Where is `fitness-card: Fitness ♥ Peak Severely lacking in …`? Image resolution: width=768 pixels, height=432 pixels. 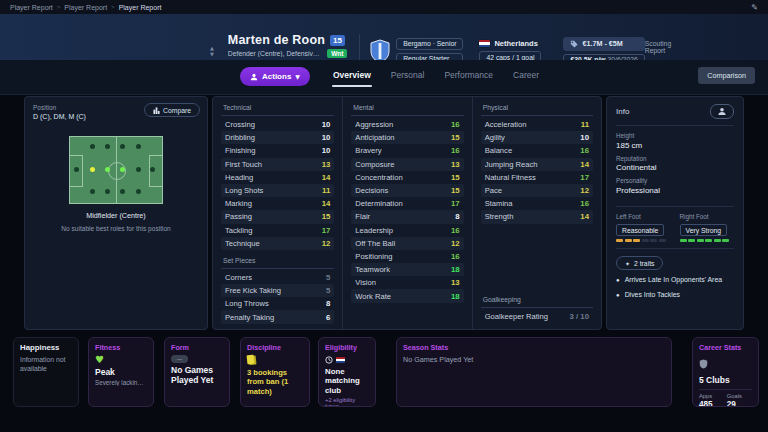
fitness-card: Fitness ♥ Peak Severely lacking in … is located at coordinates (121, 372).